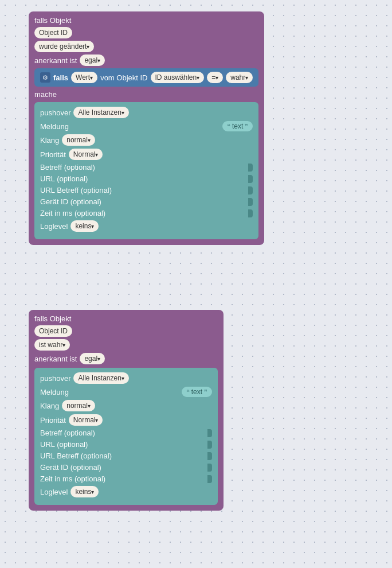 This screenshot has height=568, width=392. I want to click on block1-betreff-notch, so click(250, 168).